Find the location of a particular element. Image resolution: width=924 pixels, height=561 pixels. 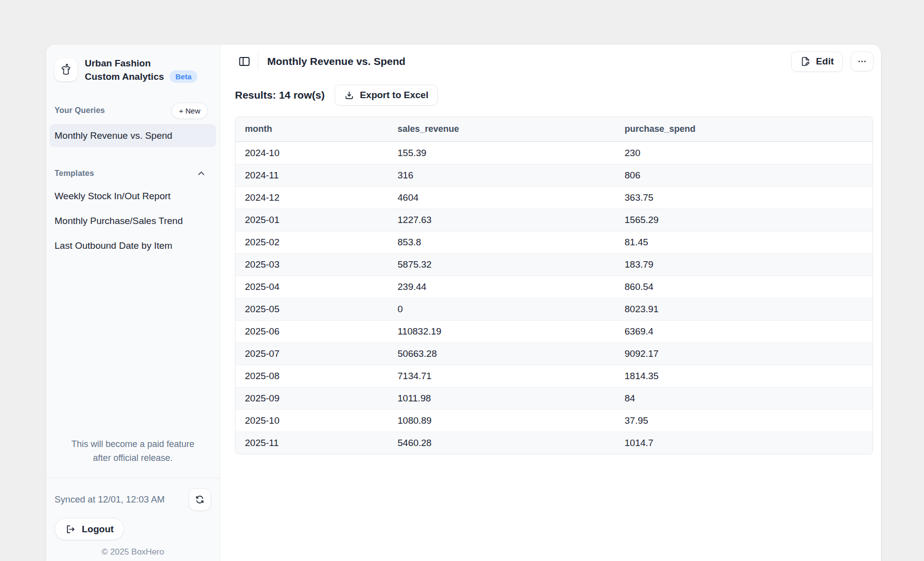

table-cell: 230 is located at coordinates (744, 153).